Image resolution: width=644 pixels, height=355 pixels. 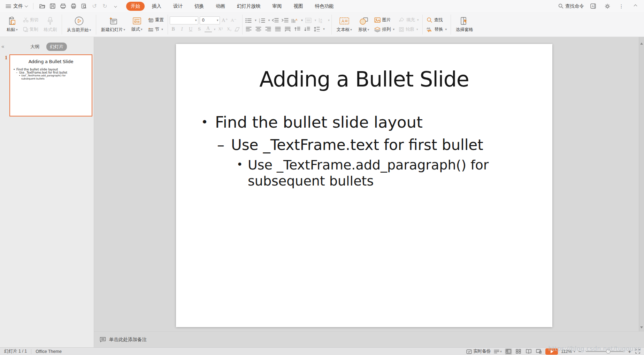 I want to click on collapse-ribbon-button, so click(x=635, y=6).